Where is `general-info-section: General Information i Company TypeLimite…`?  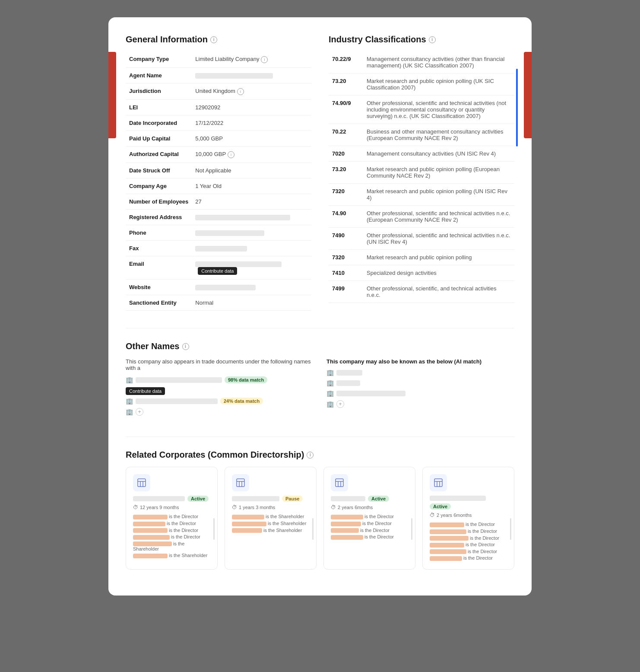 general-info-section: General Information i Company TypeLimite… is located at coordinates (219, 173).